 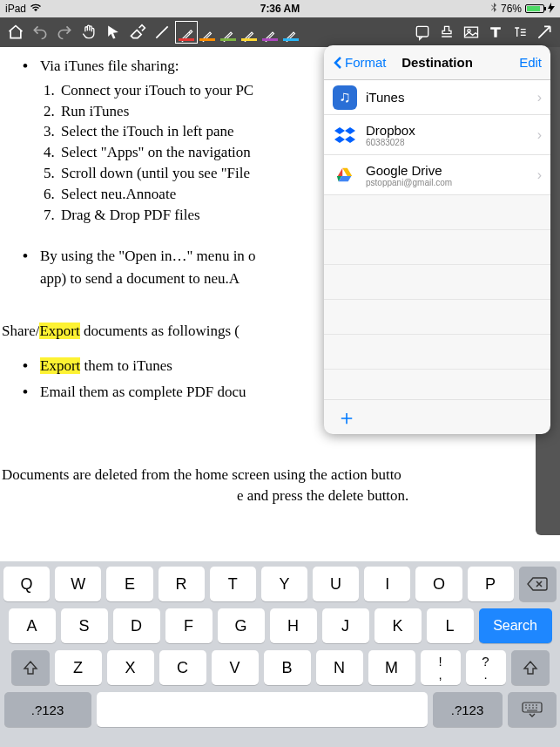 What do you see at coordinates (48, 710) in the screenshot?
I see `numsym-key-left: .?123` at bounding box center [48, 710].